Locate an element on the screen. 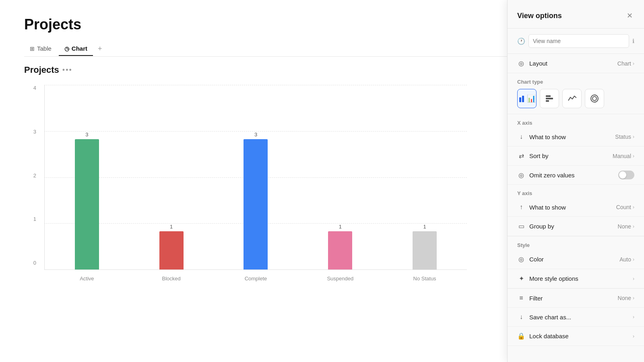  y-what-chevron-icon: › is located at coordinates (634, 207).